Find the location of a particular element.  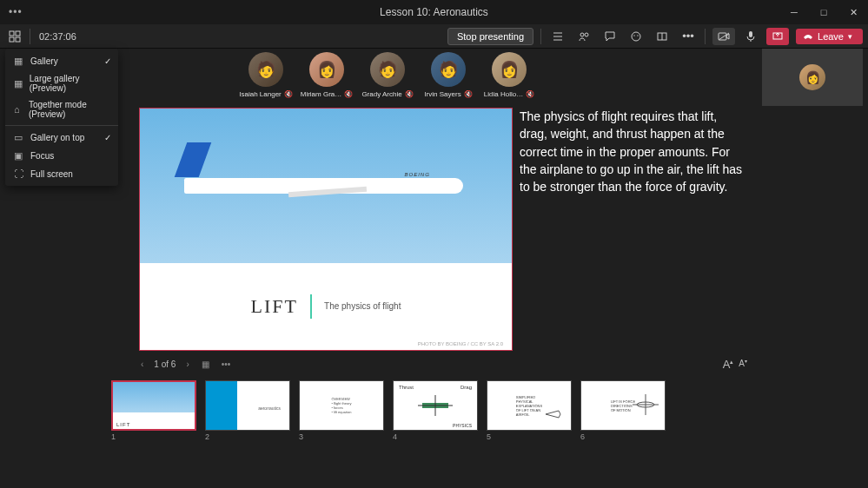

grid-view-icon: ▦ is located at coordinates (205, 365).